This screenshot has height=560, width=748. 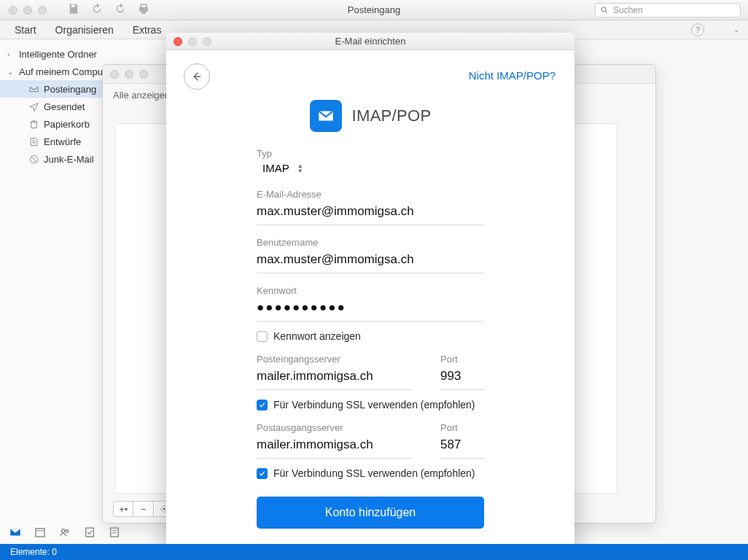 I want to click on email-field: max.muster@immomigsa.ch, so click(x=335, y=211).